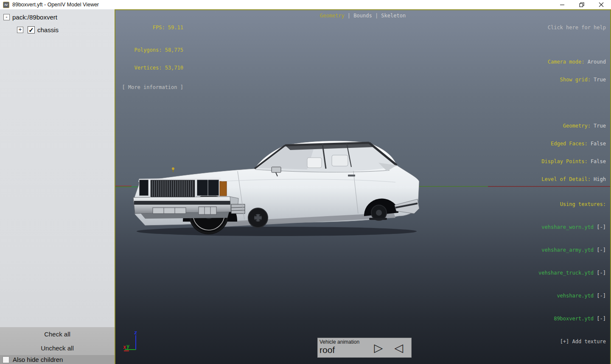 The height and width of the screenshot is (364, 611). What do you see at coordinates (151, 50) in the screenshot?
I see `polygons-counter: Polygons: 58,775` at bounding box center [151, 50].